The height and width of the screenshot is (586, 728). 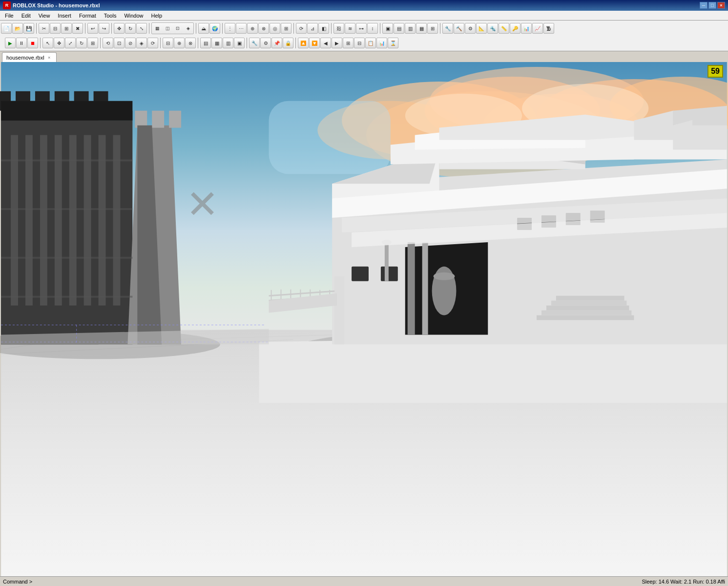 I want to click on menu-view: View, so click(x=44, y=16).